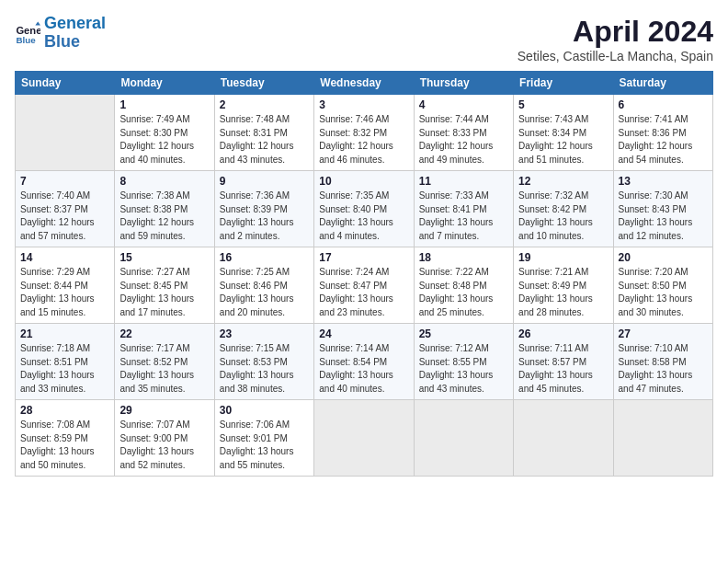  Describe the element at coordinates (64, 181) in the screenshot. I see `day-number: 7` at that location.